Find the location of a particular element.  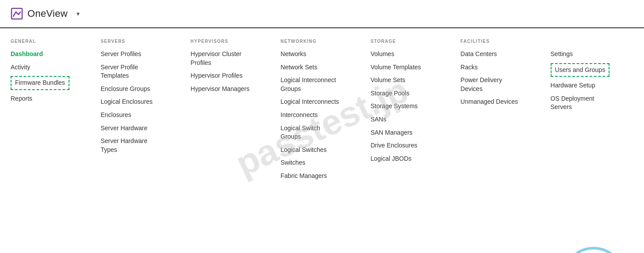

nav-item-os-deployment-servers: OS DeploymentServers is located at coordinates (592, 103).